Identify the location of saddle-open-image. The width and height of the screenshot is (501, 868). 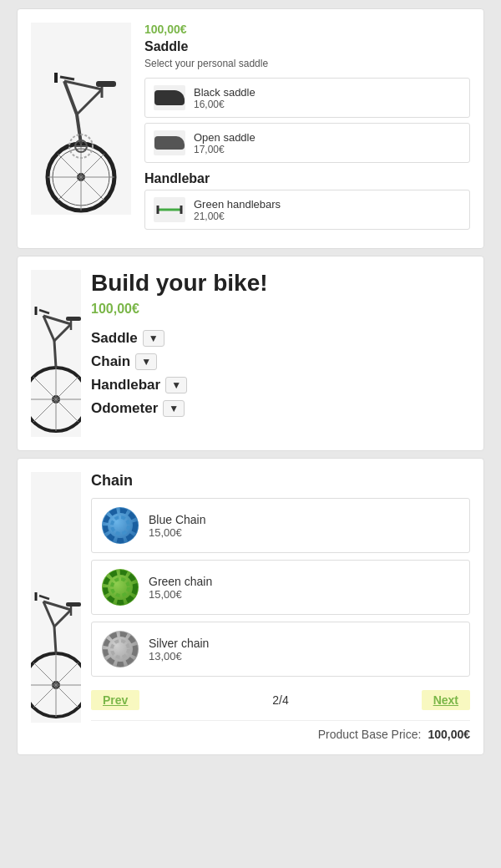
(170, 143).